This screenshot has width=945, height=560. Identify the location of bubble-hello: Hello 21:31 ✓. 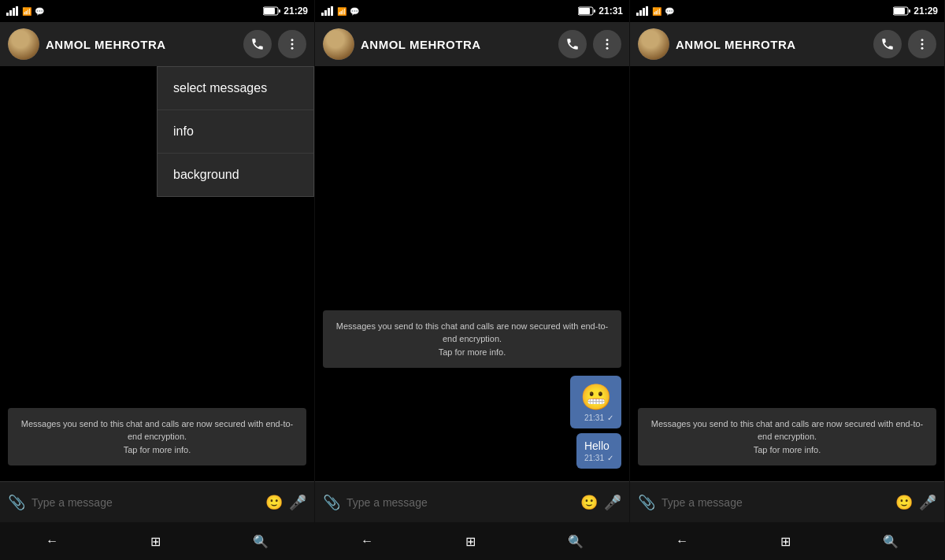
(598, 451).